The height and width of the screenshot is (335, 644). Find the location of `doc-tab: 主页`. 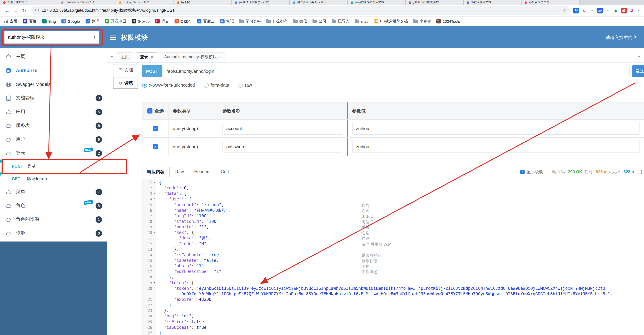

doc-tab: 主页 is located at coordinates (125, 57).